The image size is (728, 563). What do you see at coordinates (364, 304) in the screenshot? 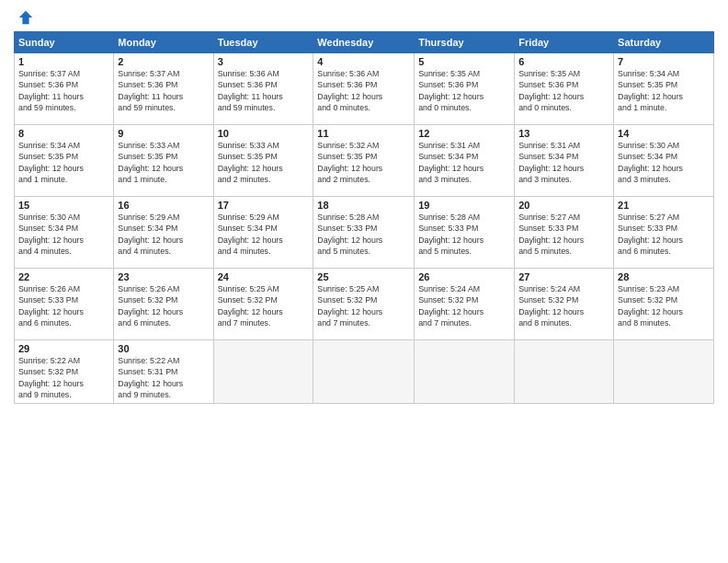
I see `calendar-week-4: 22Sunrise: 5:26 AM Sunset: 5:33 PM Dayli…` at bounding box center [364, 304].